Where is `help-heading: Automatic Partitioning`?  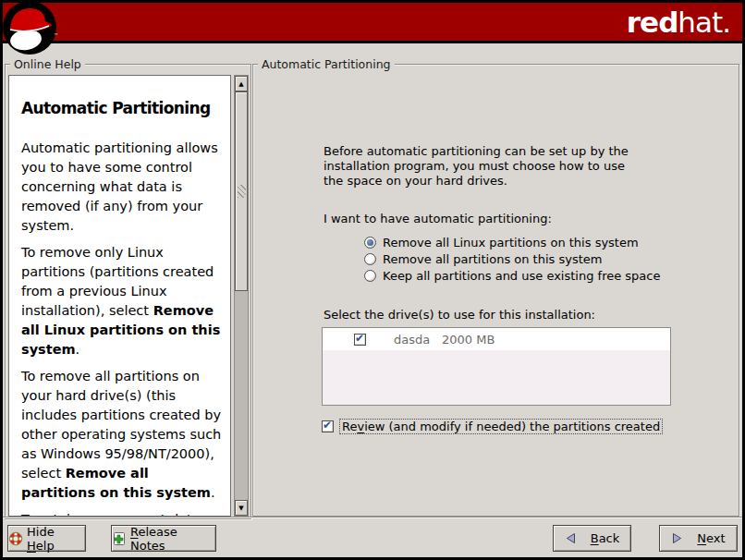
help-heading: Automatic Partitioning is located at coordinates (124, 108).